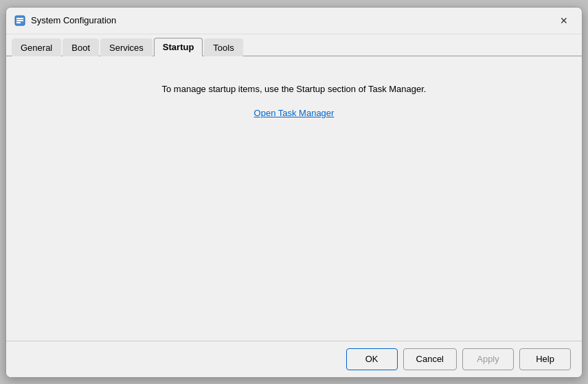 Image resolution: width=588 pixels, height=384 pixels. I want to click on app-icon, so click(20, 21).